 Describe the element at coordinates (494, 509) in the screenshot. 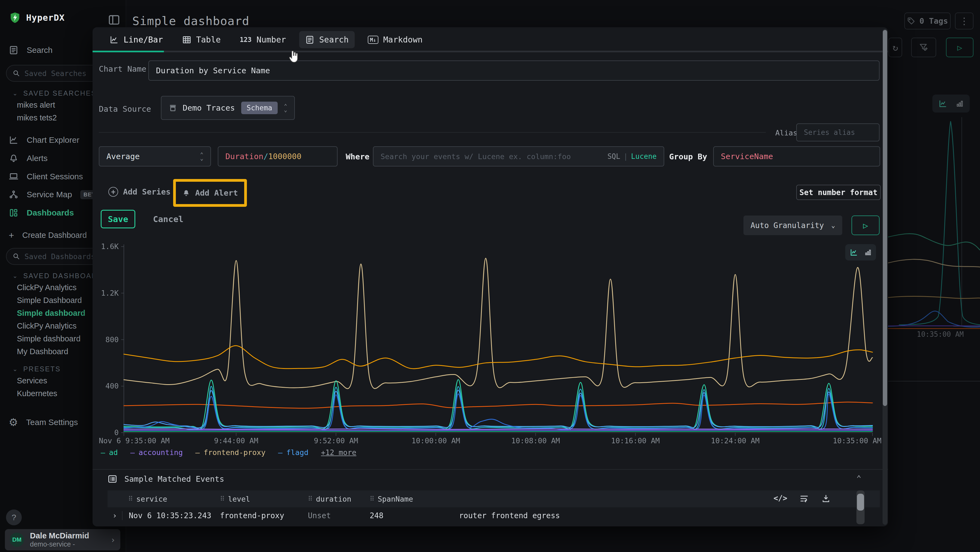

I see `sample-events-table: ⠿Timestamp (Local)⠿service⠿level⠿duratio…` at that location.